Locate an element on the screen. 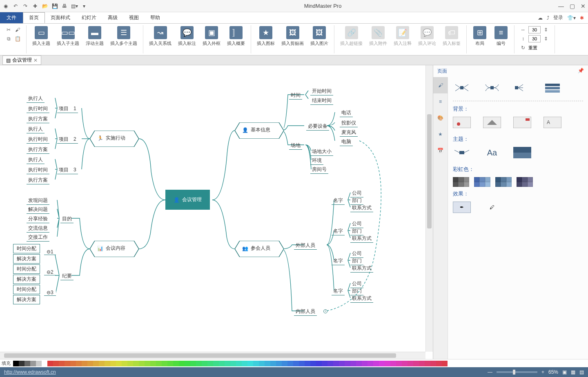 The image size is (588, 377). vspace-input is located at coordinates (535, 39).